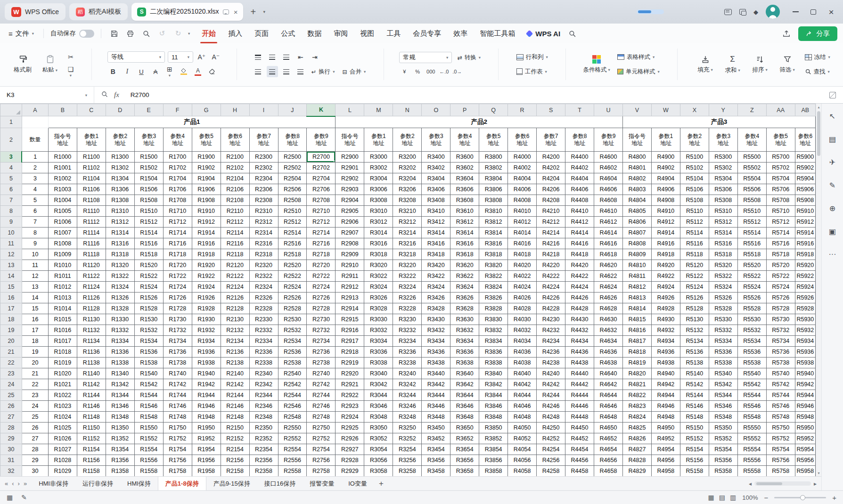  What do you see at coordinates (833, 139) in the screenshot?
I see `panel-list-icon: ▤` at bounding box center [833, 139].